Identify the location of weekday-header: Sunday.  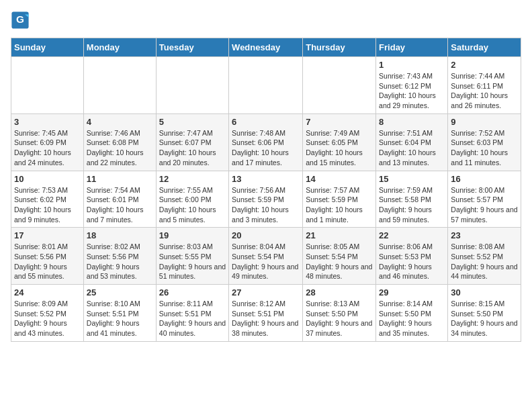
(48, 48).